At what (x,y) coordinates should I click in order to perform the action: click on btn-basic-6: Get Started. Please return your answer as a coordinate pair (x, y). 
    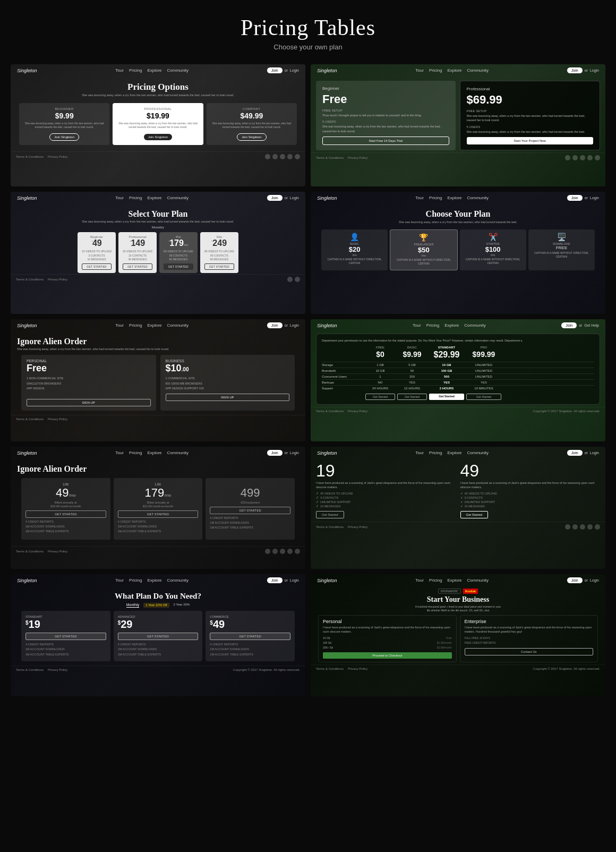
    Looking at the image, I should click on (412, 397).